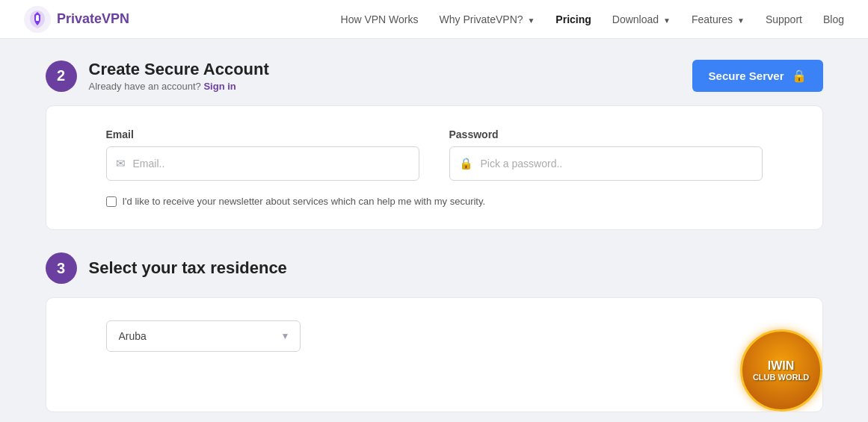 This screenshot has height=422, width=868. What do you see at coordinates (834, 19) in the screenshot?
I see `nav-link-blog: Blog` at bounding box center [834, 19].